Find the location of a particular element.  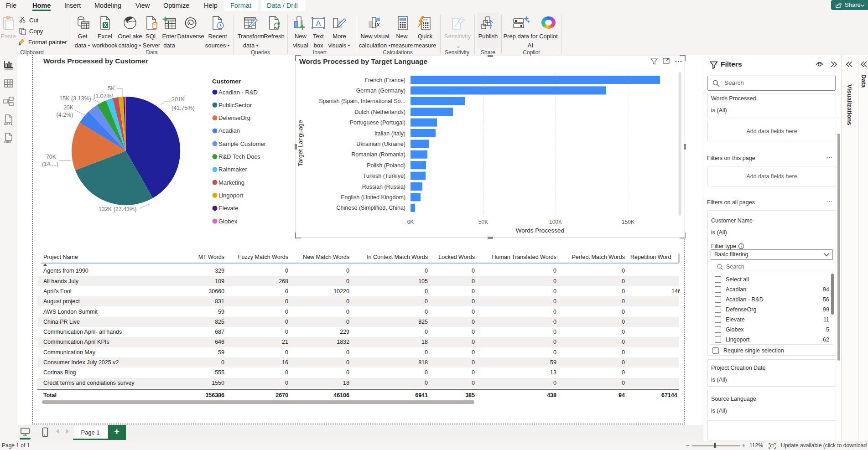

svg-text: Sample Customer is located at coordinates (243, 144).